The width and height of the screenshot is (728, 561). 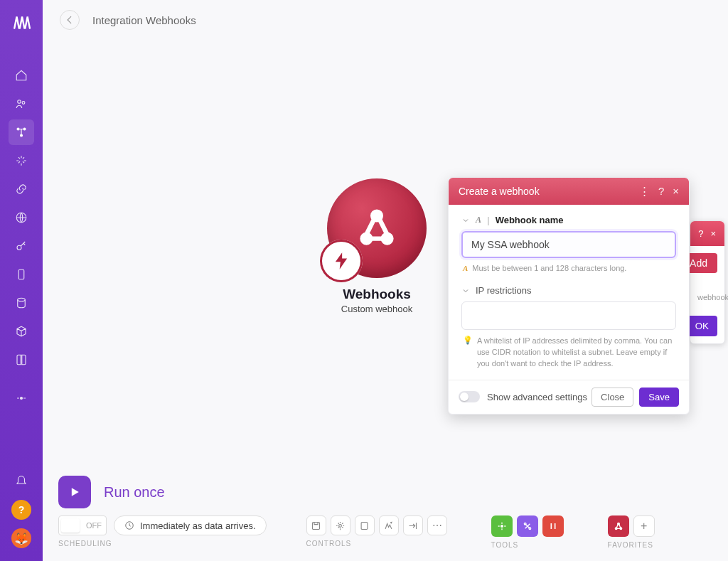 I want to click on tools-label: TOOLS, so click(x=528, y=545).